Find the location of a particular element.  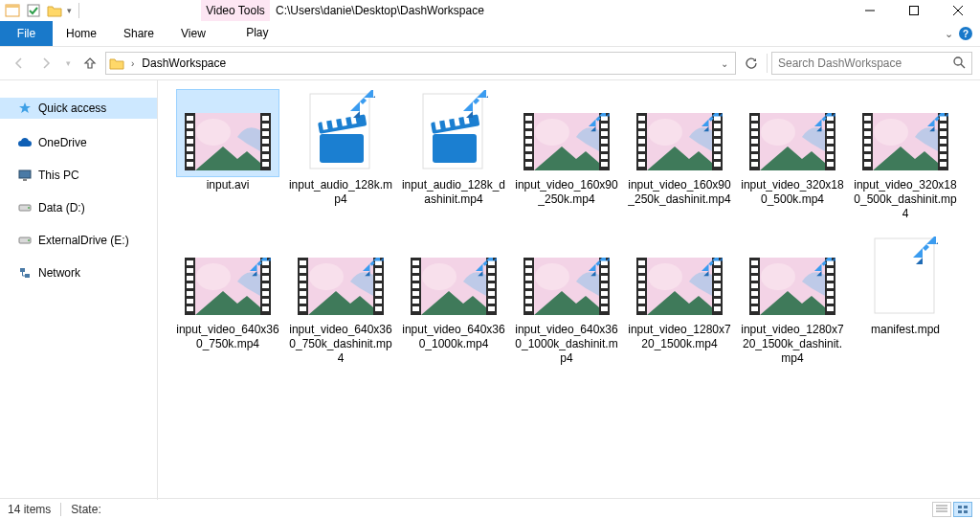

sidebar-item-external: ExternalDrive (E:) is located at coordinates (78, 240).